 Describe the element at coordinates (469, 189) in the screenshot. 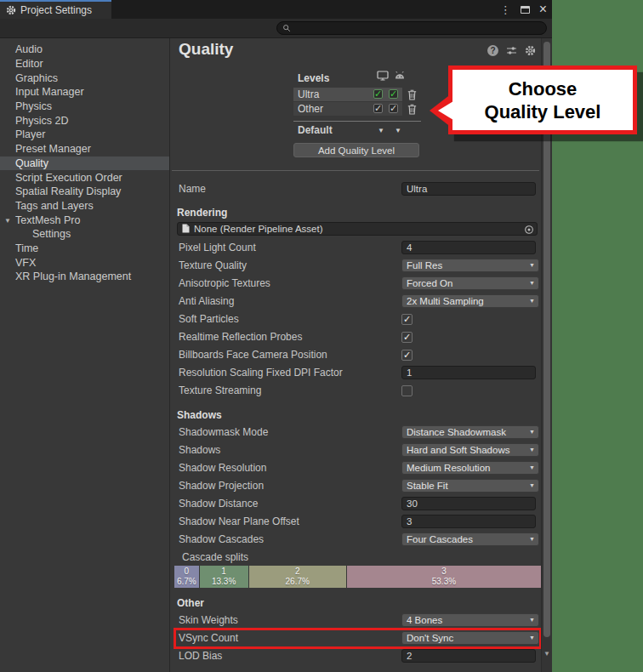

I see `name-field` at that location.